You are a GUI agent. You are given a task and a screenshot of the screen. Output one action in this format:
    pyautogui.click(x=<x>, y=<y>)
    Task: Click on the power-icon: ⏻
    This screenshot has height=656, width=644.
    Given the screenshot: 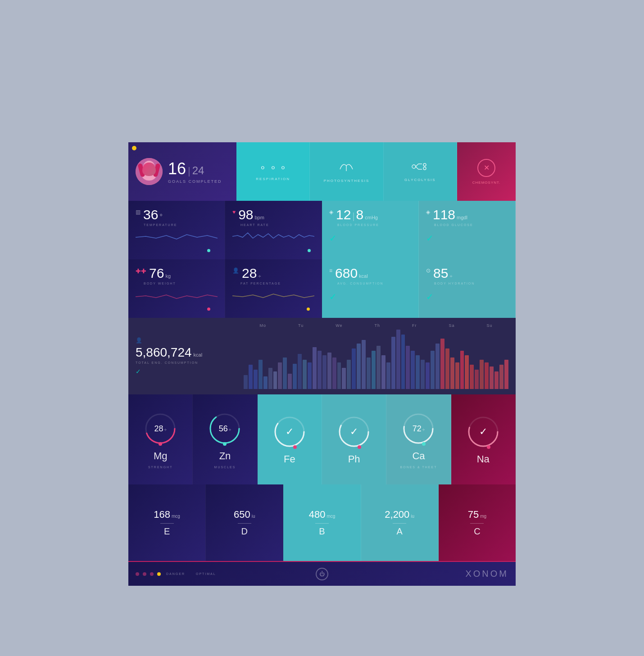 What is the action you would take?
    pyautogui.click(x=322, y=574)
    